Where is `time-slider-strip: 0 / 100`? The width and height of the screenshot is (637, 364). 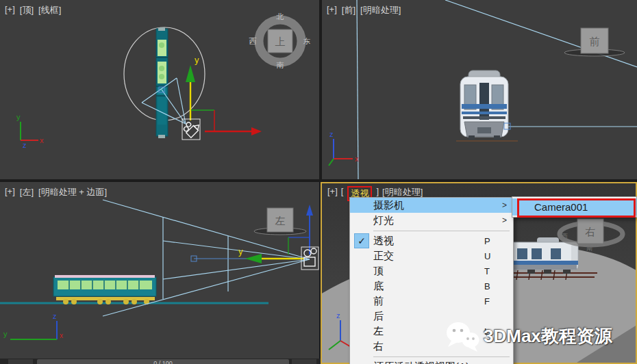
time-slider-strip: 0 / 100 is located at coordinates (160, 361).